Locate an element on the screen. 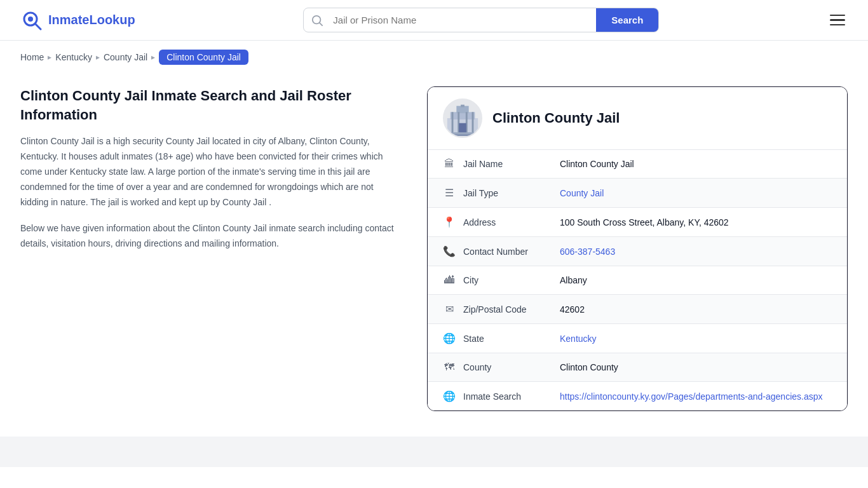 Image resolution: width=868 pixels, height=488 pixels. footer-area is located at coordinates (434, 452).